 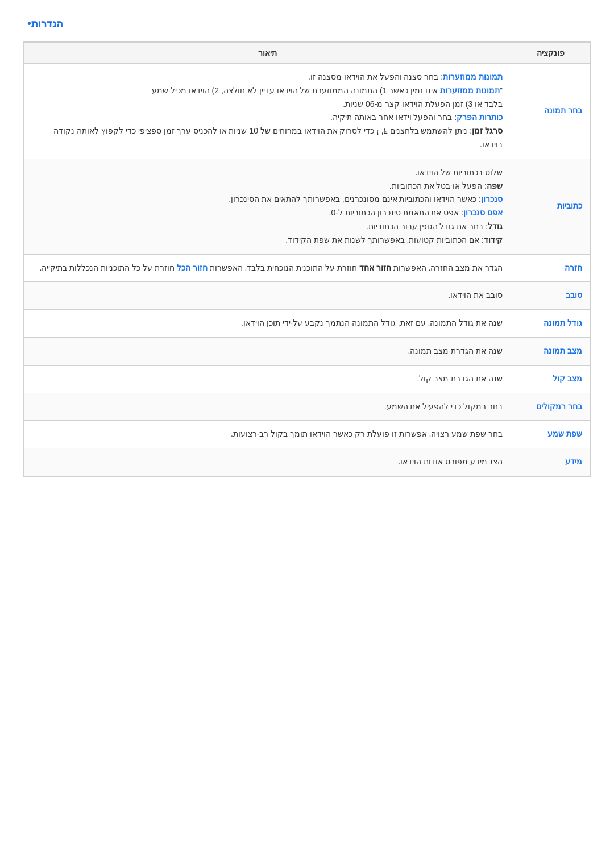 I want to click on row-function-sound-state: מצב קול, so click(x=551, y=379).